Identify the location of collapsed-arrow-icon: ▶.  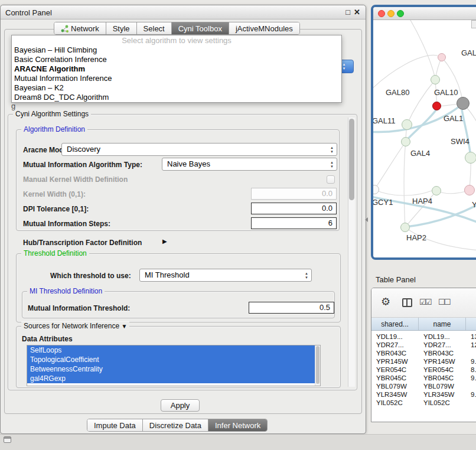
(165, 241).